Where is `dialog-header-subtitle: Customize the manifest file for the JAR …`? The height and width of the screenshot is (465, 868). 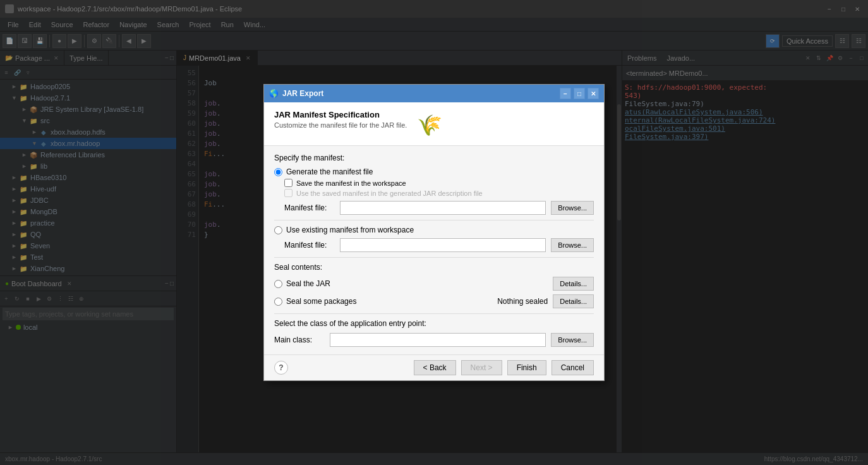
dialog-header-subtitle: Customize the manifest file for the JAR … is located at coordinates (341, 125).